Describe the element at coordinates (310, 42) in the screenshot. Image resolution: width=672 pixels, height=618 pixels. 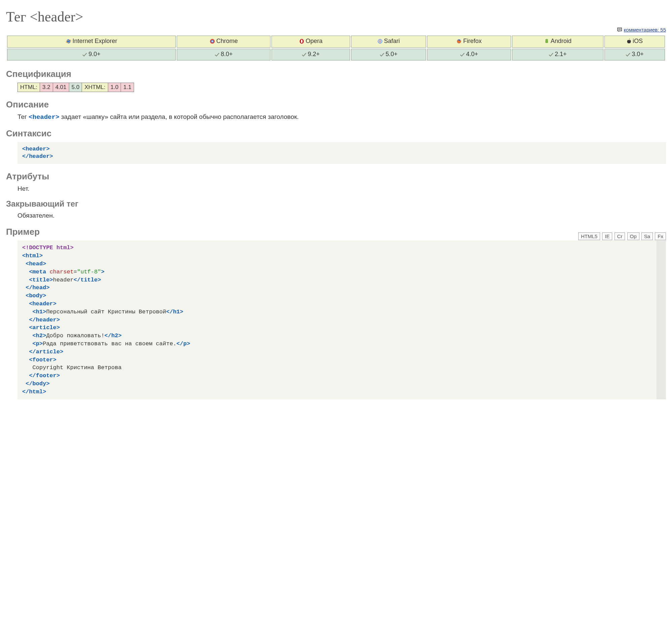
I see `browser-col-opera: Opera` at that location.